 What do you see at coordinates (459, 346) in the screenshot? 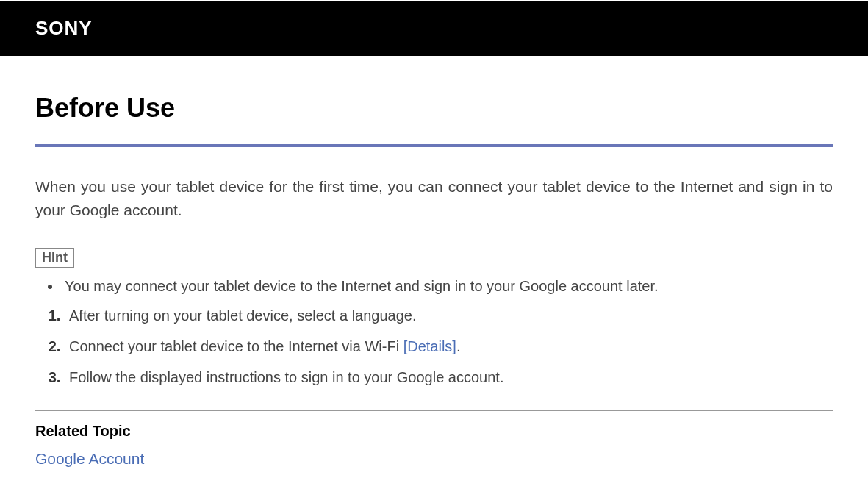
I see `step-text-after: .` at bounding box center [459, 346].